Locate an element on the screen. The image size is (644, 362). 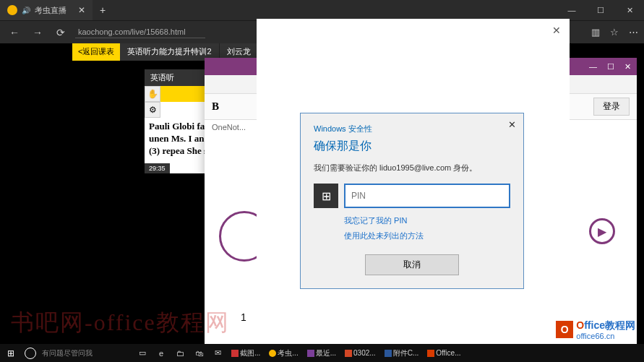
taskbar-item: 考虫... is located at coordinates (283, 353).